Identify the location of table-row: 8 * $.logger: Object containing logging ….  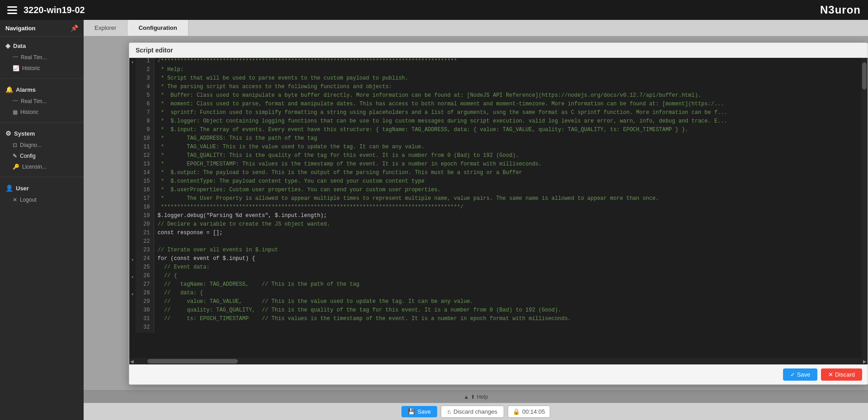
(495, 122).